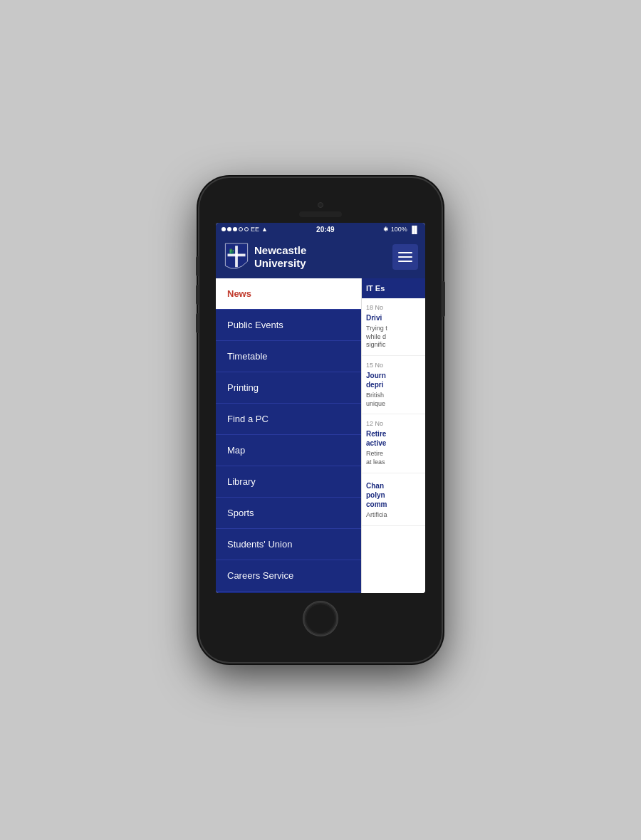 This screenshot has height=840, width=641. I want to click on news-title-4: Chanpolyncomm, so click(393, 495).